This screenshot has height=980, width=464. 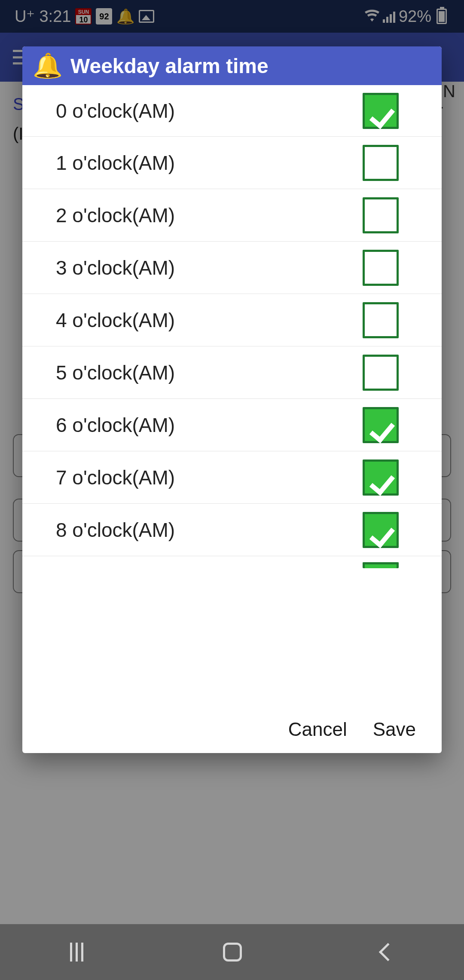 I want to click on alarm-time-row-partial: ., so click(x=232, y=566).